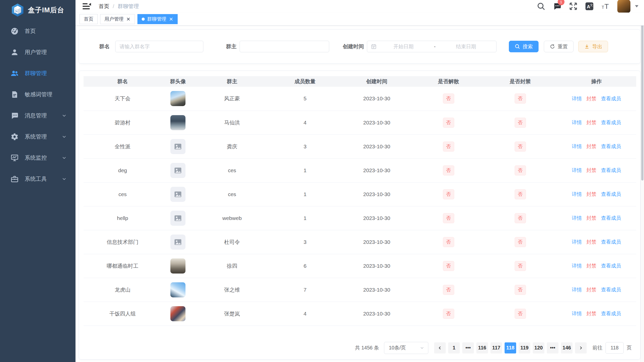 Image resolution: width=644 pixels, height=362 pixels. Describe the element at coordinates (128, 6) in the screenshot. I see `breadcrumb-current: 群聊管理` at that location.